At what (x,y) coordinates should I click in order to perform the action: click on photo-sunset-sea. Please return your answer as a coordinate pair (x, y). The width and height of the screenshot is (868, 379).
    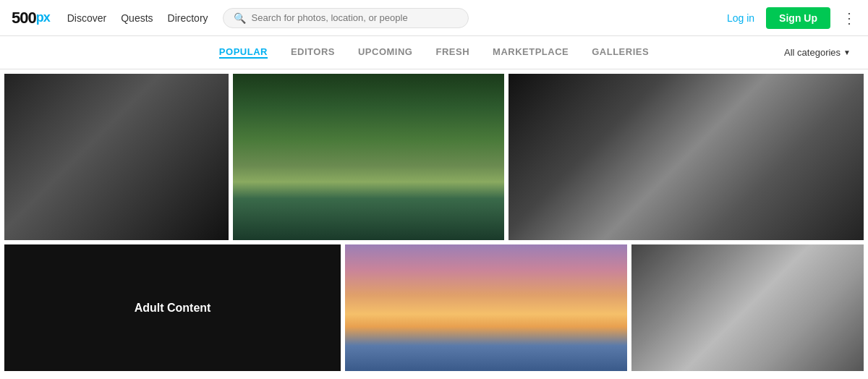
    Looking at the image, I should click on (486, 308).